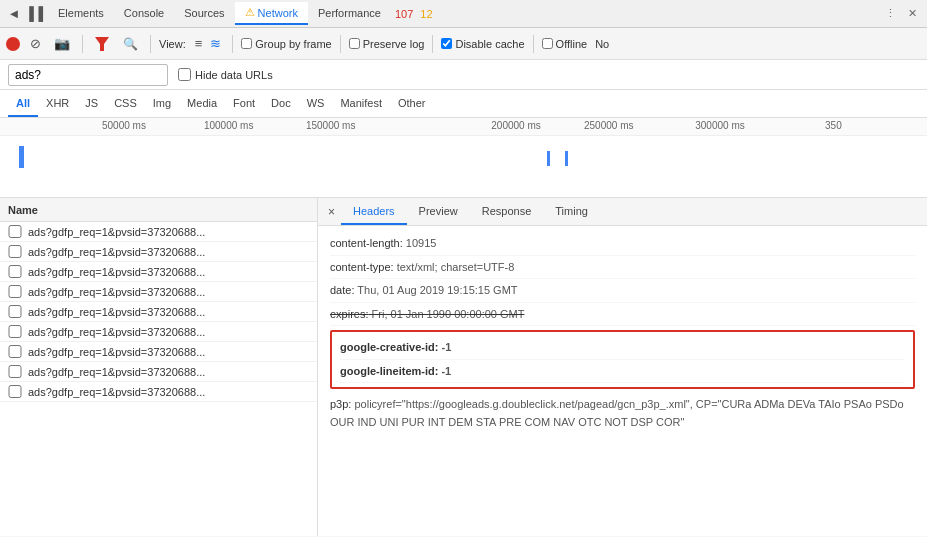 This screenshot has width=927, height=537. What do you see at coordinates (548, 44) in the screenshot?
I see `offline-checkbox` at bounding box center [548, 44].